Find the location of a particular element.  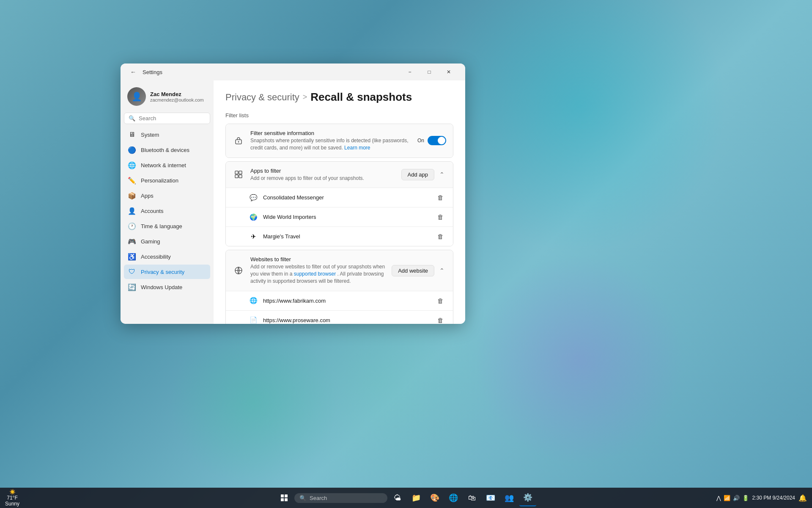

clock-time: 2:30 PM is located at coordinates (762, 498).